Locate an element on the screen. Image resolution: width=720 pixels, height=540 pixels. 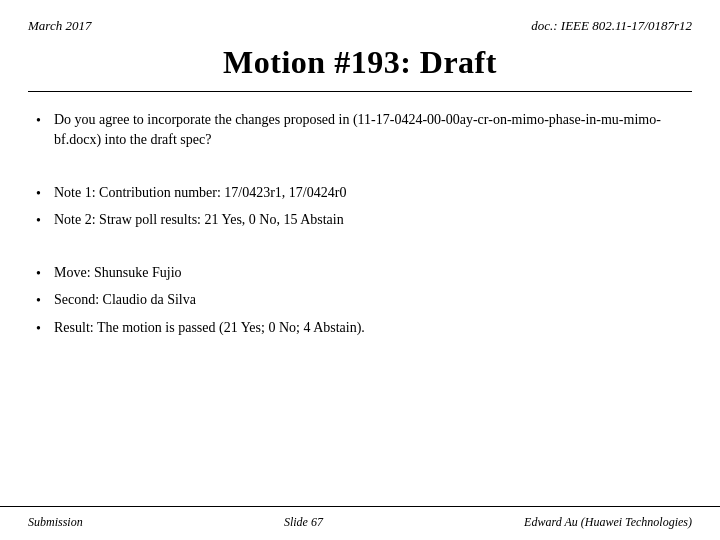
bullet-text-5: Second: Claudio da Silva is located at coordinates (369, 300).